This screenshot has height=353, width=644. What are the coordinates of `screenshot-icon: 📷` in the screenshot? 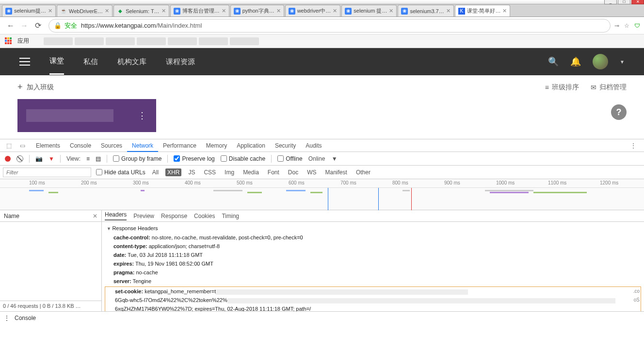 It's located at (39, 159).